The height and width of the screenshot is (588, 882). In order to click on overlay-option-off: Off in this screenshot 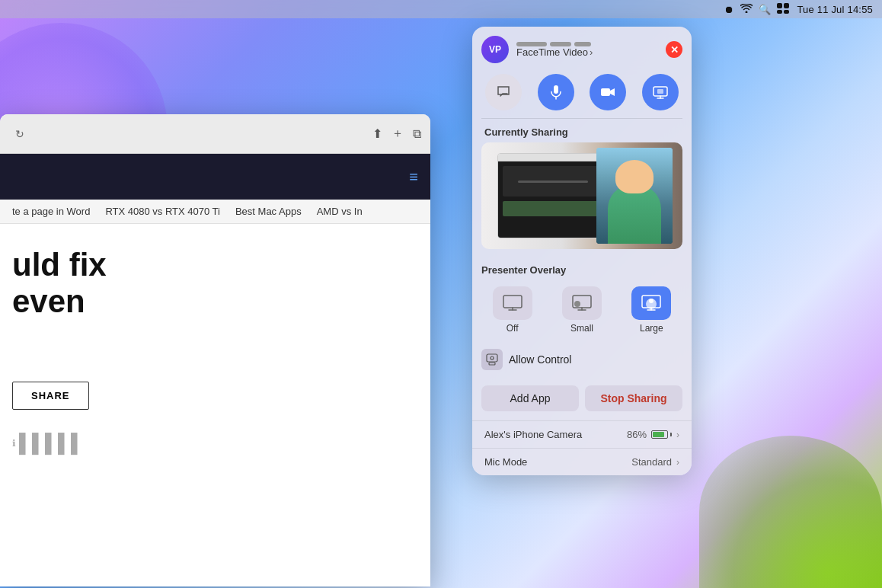, I will do `click(513, 310)`.